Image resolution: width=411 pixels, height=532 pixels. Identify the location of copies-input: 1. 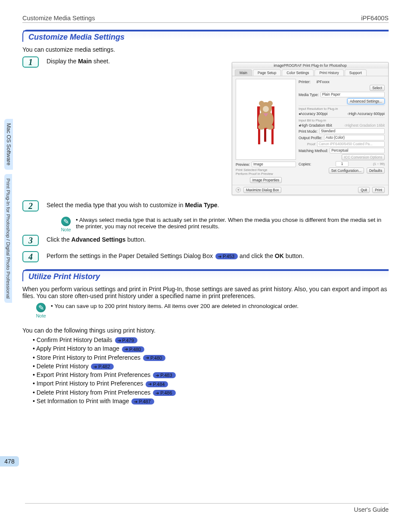
(342, 164).